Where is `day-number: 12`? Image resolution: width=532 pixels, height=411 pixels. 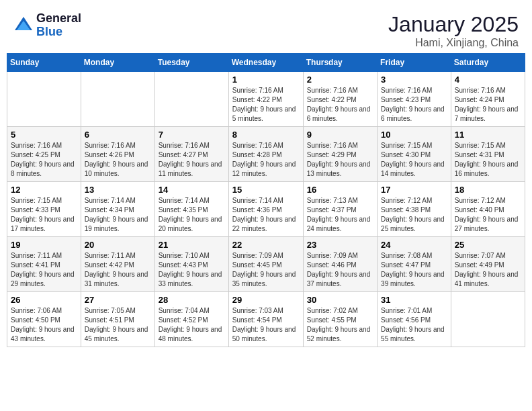 day-number: 12 is located at coordinates (44, 189).